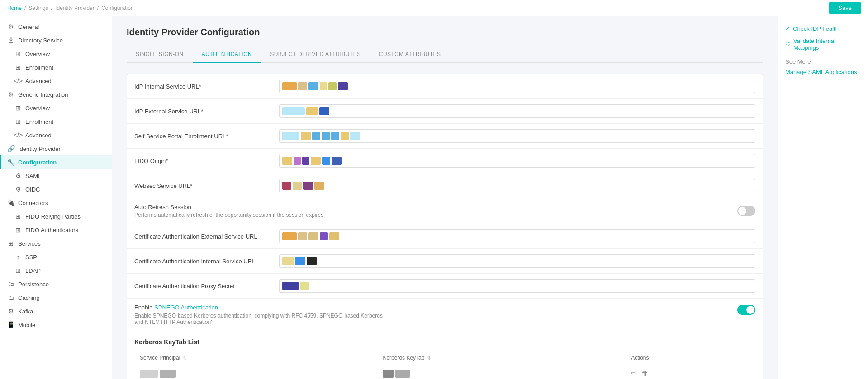 This screenshot has height=379, width=868. I want to click on fido-auth-icon: ⊞, so click(18, 230).